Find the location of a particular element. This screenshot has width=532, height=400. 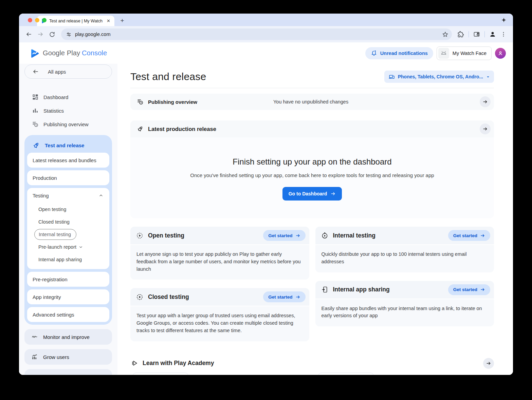

device-filter-dropdown: Phones, Tablets, Chrome OS, Andro... is located at coordinates (439, 77).